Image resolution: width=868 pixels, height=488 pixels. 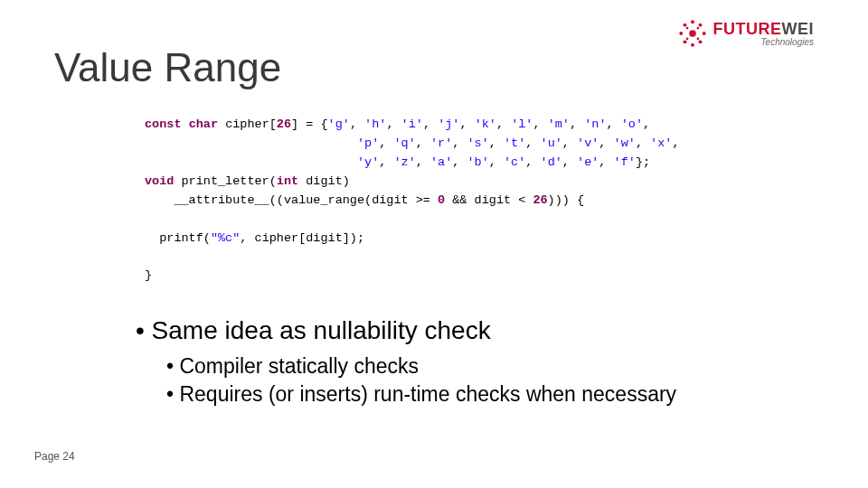 I want to click on logo-name: FUTUREWEI, so click(x=764, y=29).